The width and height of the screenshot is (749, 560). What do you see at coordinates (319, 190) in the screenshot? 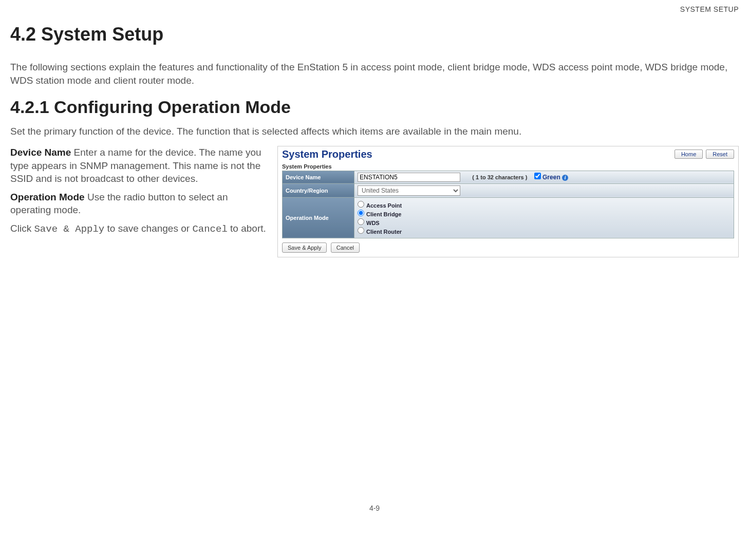
I see `country-region-label: Country/Region` at bounding box center [319, 190].